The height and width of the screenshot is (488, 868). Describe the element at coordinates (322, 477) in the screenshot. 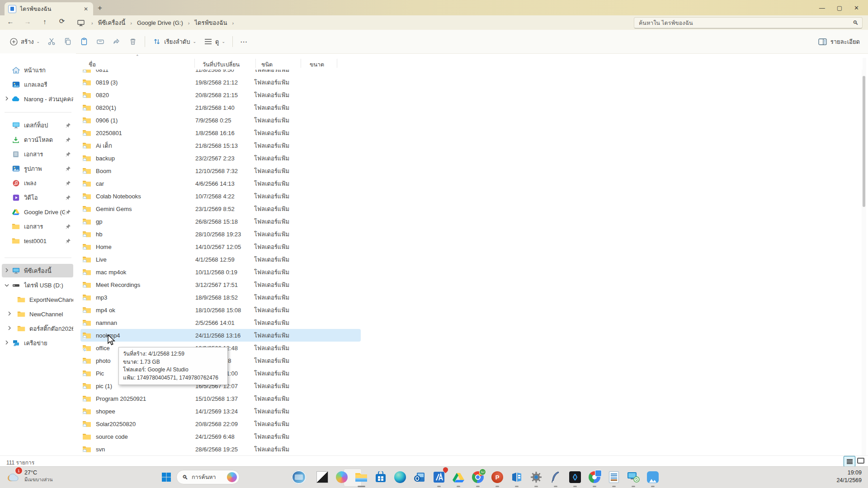

I see `contrast-app-icon` at that location.